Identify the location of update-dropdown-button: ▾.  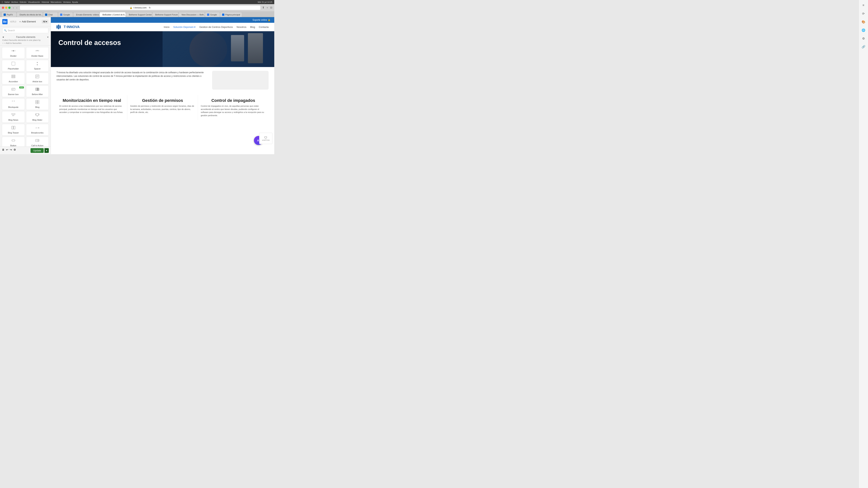
(46, 151).